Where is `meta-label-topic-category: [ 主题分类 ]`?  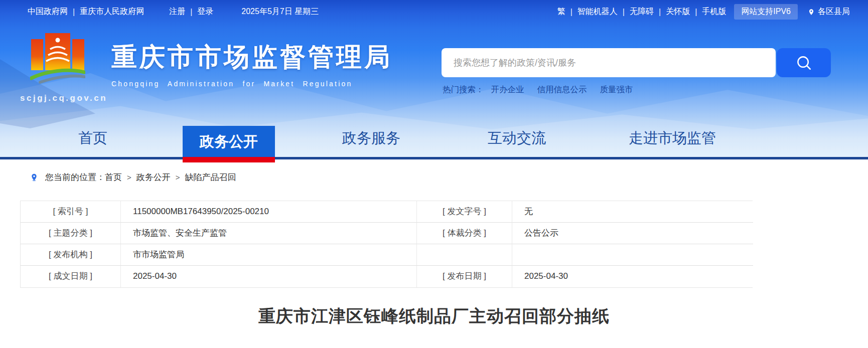 meta-label-topic-category: [ 主题分类 ] is located at coordinates (71, 234).